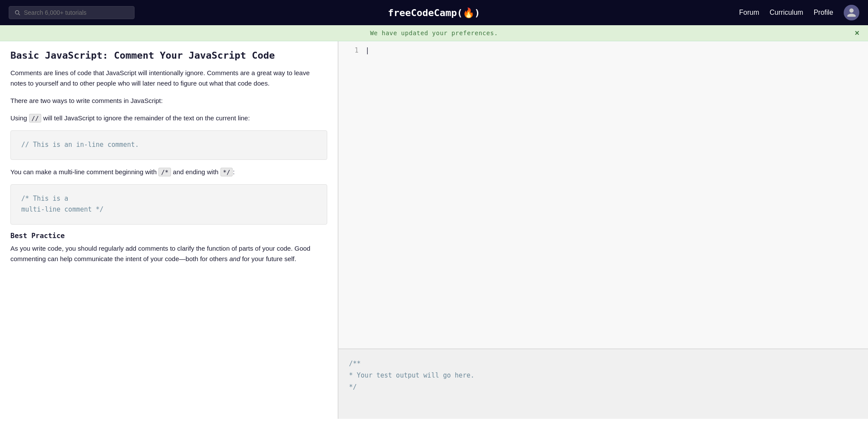 This screenshot has width=868, height=421. Describe the element at coordinates (227, 172) in the screenshot. I see `inline-code-close-comment: */` at that location.